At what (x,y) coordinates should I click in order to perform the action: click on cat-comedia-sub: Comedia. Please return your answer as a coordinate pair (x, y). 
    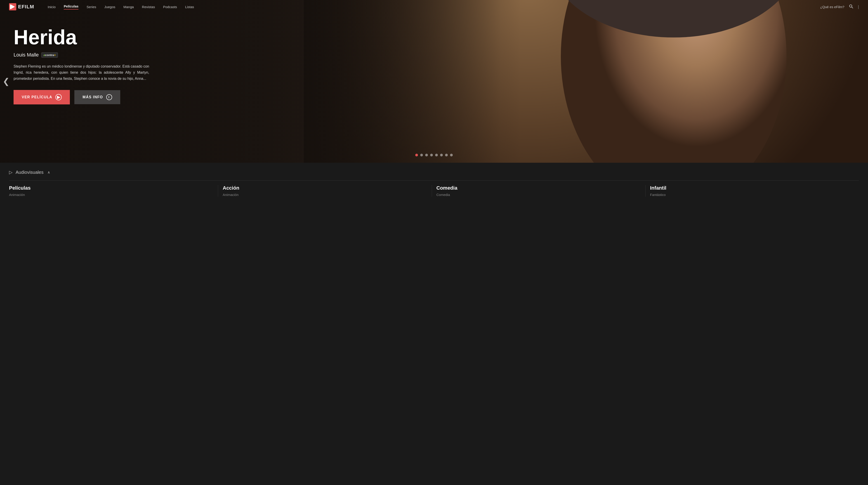
    Looking at the image, I should click on (538, 195).